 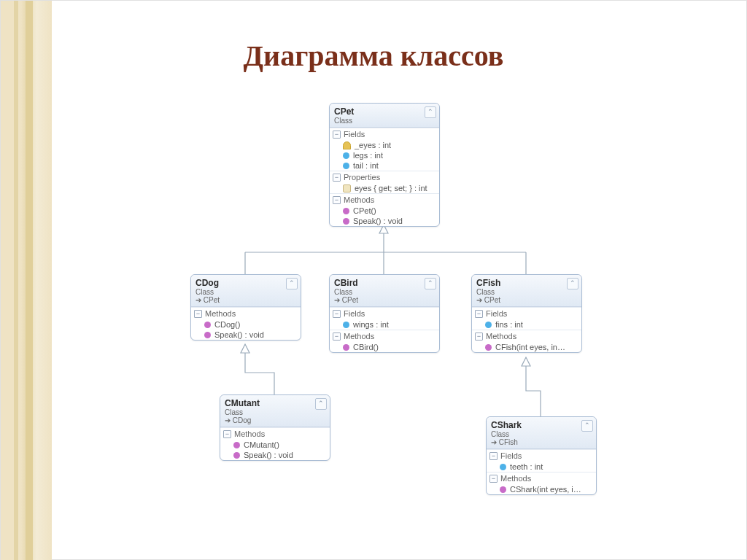 What do you see at coordinates (541, 442) in the screenshot?
I see `inherits-label: ➔ CFish` at bounding box center [541, 442].